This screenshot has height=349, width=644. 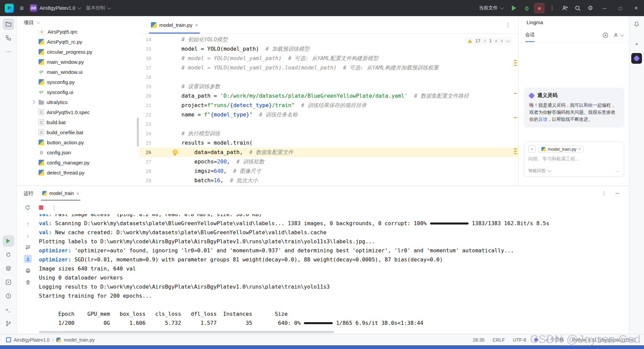 I want to click on down-stacktrace-button: ↓, so click(x=28, y=235).